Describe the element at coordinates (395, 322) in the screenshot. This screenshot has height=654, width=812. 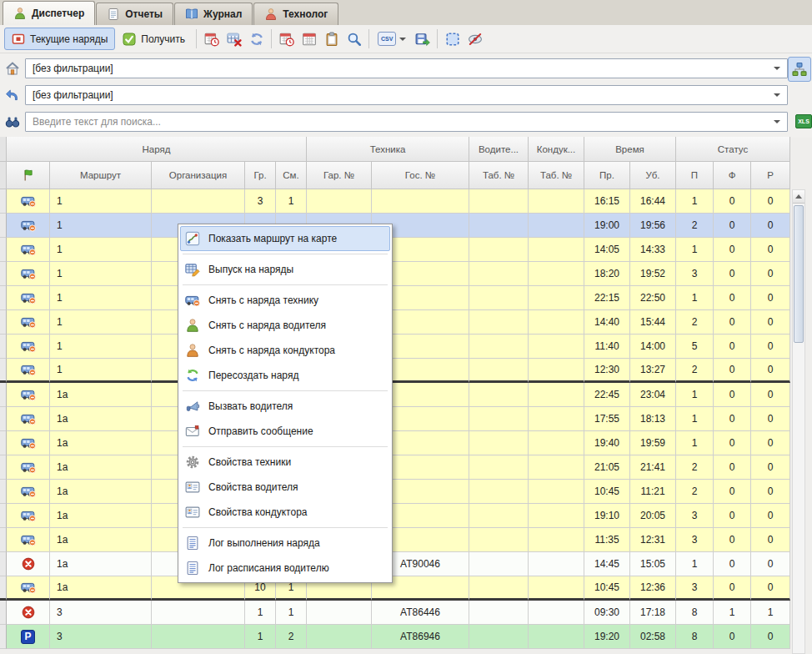
I see `table-row: 114:4015:44200` at that location.